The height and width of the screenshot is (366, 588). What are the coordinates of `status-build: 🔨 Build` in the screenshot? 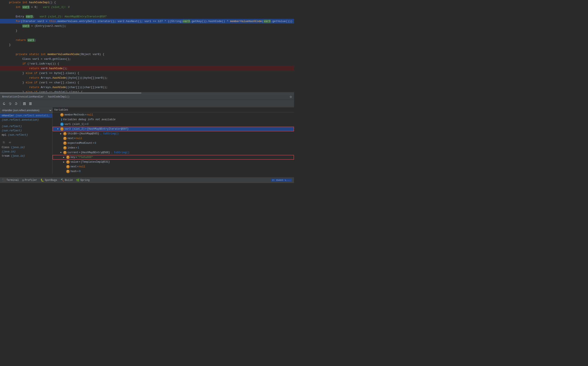 It's located at (67, 180).